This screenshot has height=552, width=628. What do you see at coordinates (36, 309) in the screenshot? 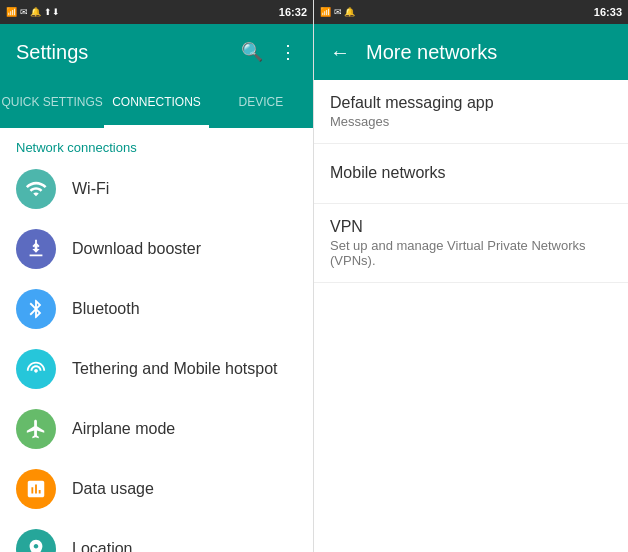
I see `bluetooth-icon` at bounding box center [36, 309].